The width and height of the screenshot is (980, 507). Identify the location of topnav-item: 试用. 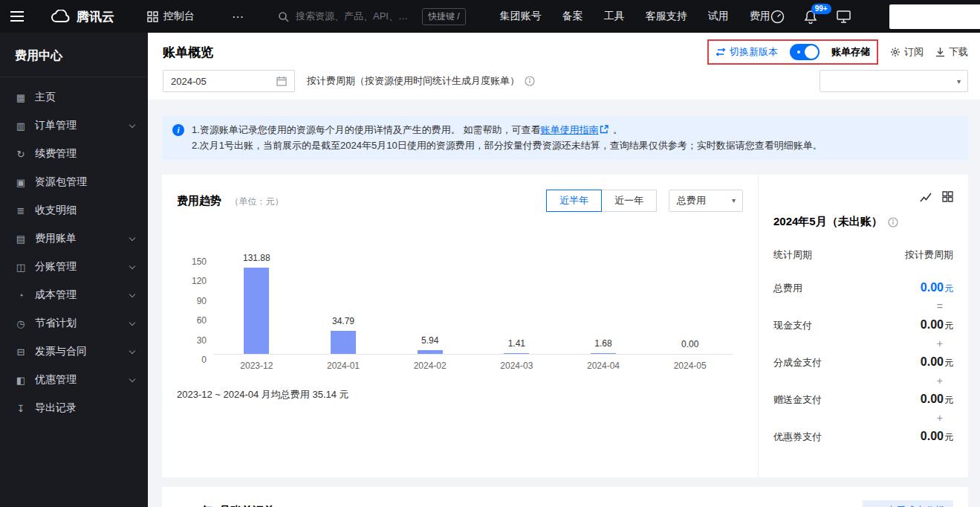
(718, 16).